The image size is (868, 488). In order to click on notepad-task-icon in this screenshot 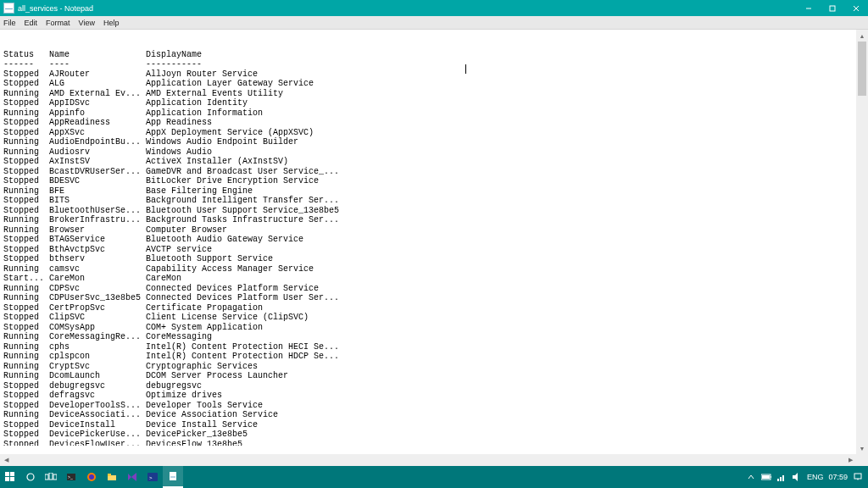, I will do `click(173, 476)`.